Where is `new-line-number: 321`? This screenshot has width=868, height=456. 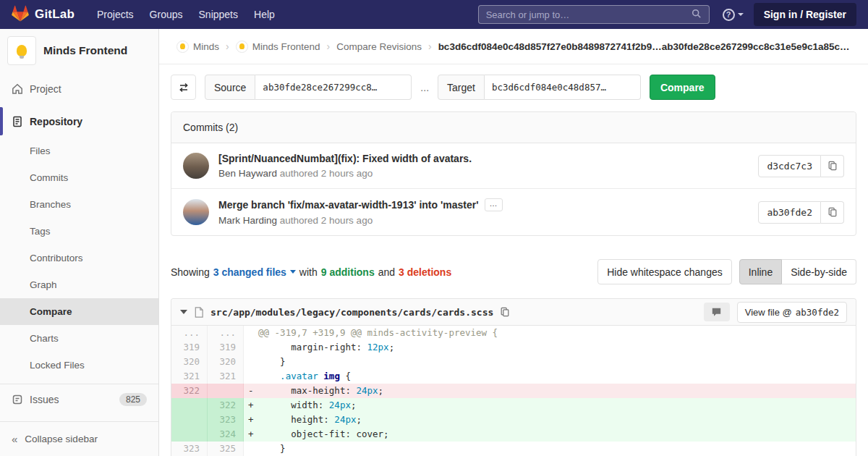
new-line-number: 321 is located at coordinates (226, 376).